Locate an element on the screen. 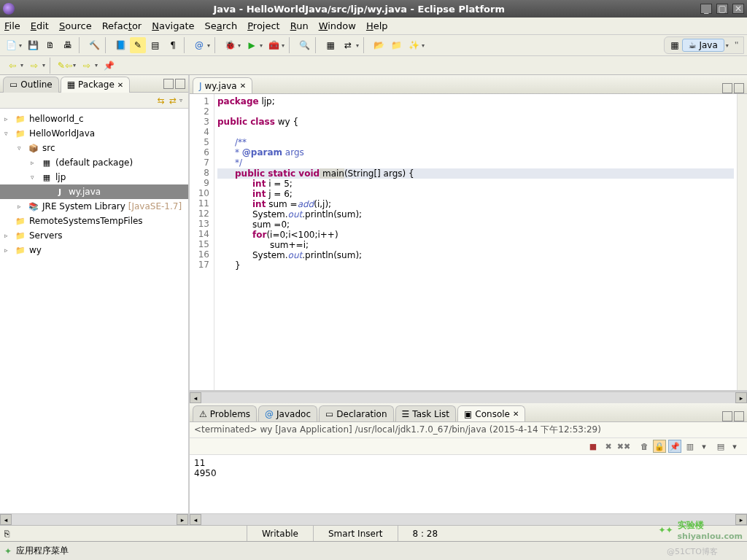 Image resolution: width=747 pixels, height=560 pixels. link-editor-icon: ⇄ is located at coordinates (173, 101).